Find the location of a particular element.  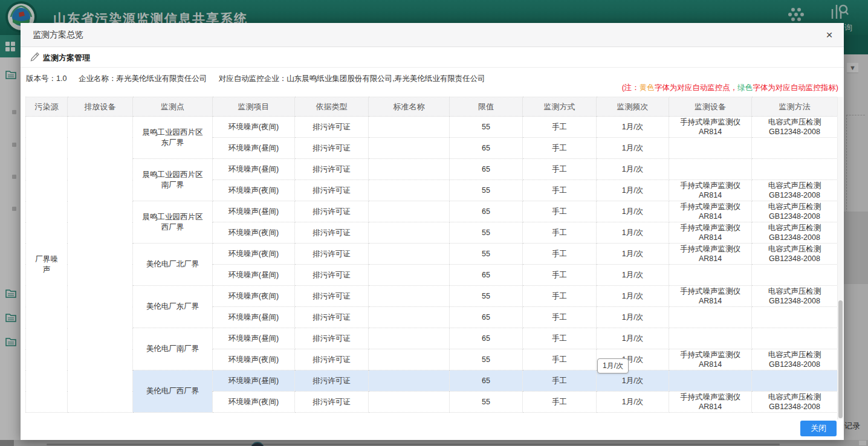

pen-icon is located at coordinates (34, 57).